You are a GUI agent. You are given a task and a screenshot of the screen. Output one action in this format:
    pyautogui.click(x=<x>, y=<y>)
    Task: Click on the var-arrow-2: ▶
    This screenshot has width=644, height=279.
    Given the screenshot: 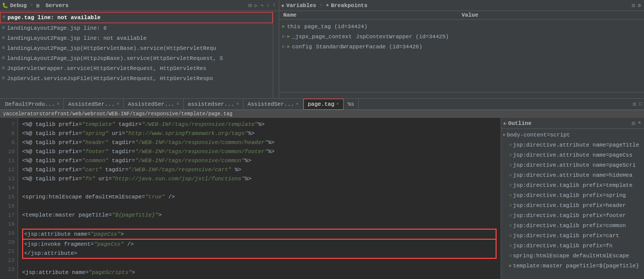 What is the action you would take?
    pyautogui.click(x=289, y=47)
    